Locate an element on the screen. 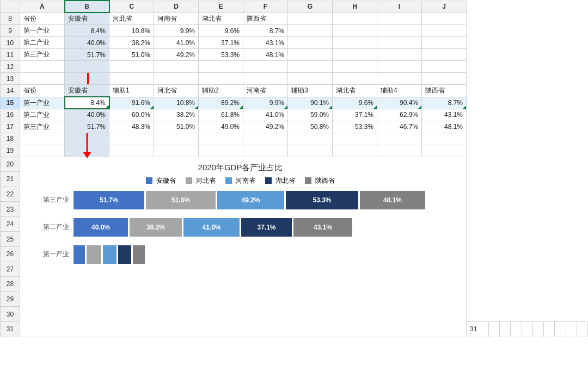 The image size is (588, 390). cell-11j is located at coordinates (444, 55).